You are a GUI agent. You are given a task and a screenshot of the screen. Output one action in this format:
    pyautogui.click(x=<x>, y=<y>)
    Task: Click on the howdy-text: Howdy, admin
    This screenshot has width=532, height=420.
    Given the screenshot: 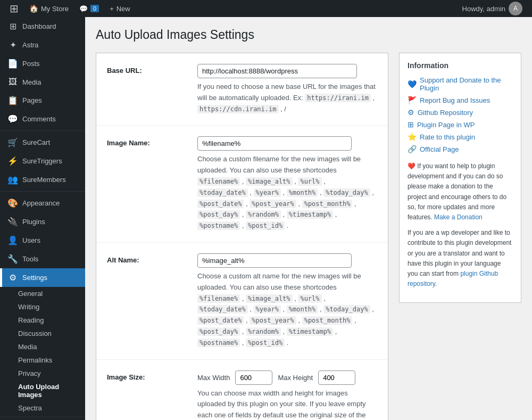 What is the action you would take?
    pyautogui.click(x=484, y=9)
    